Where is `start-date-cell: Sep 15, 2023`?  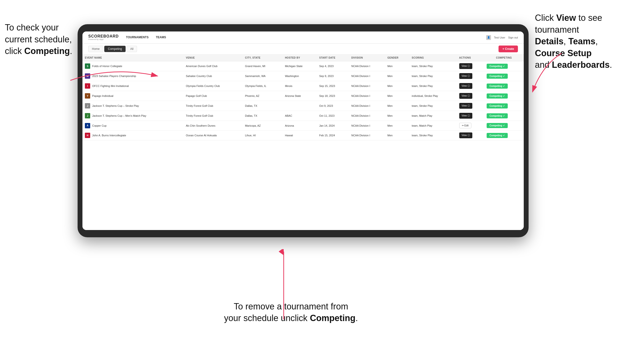
start-date-cell: Sep 15, 2023 is located at coordinates (333, 86).